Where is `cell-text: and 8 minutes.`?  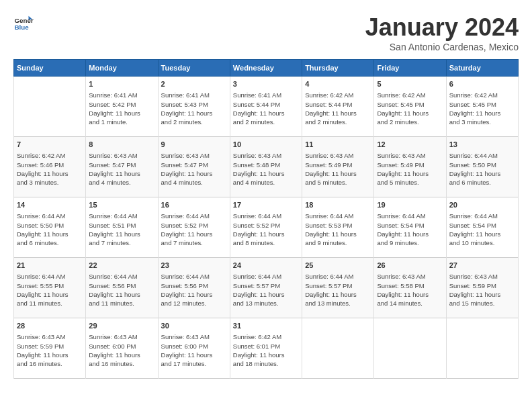
cell-text: and 8 minutes. is located at coordinates (266, 243).